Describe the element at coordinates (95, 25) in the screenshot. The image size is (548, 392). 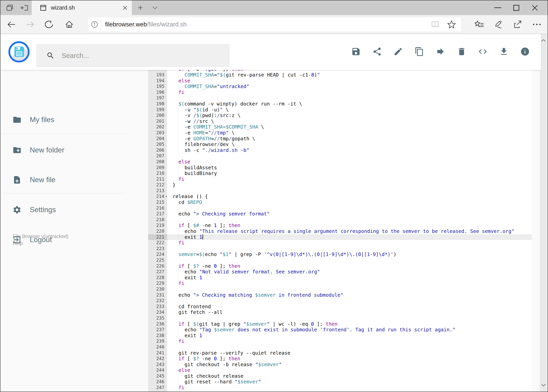
I see `site-info-icon` at that location.